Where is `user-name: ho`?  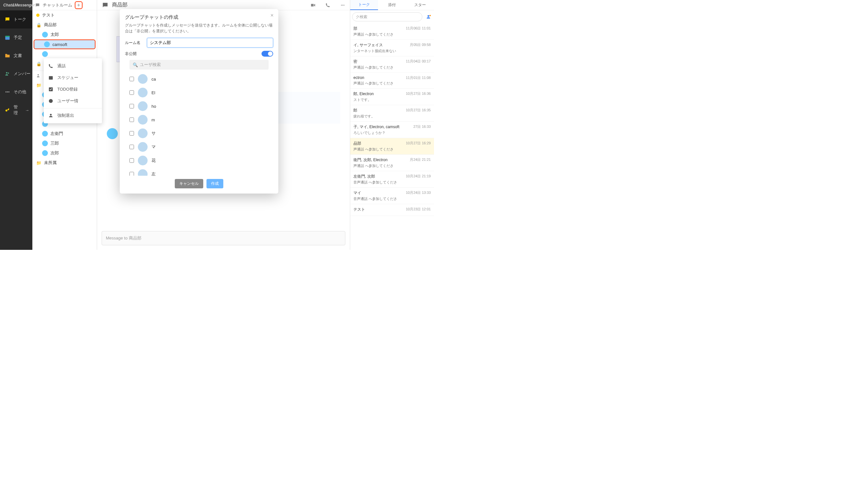
user-name: ho is located at coordinates (154, 106).